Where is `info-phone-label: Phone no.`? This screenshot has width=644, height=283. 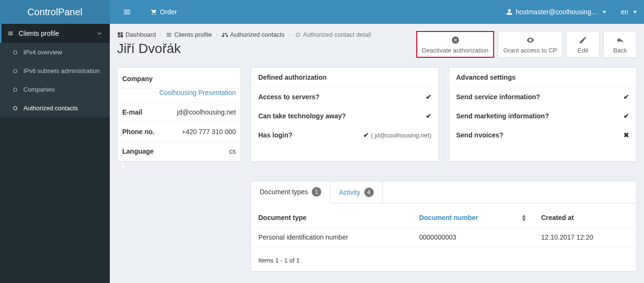
info-phone-label: Phone no. is located at coordinates (141, 132).